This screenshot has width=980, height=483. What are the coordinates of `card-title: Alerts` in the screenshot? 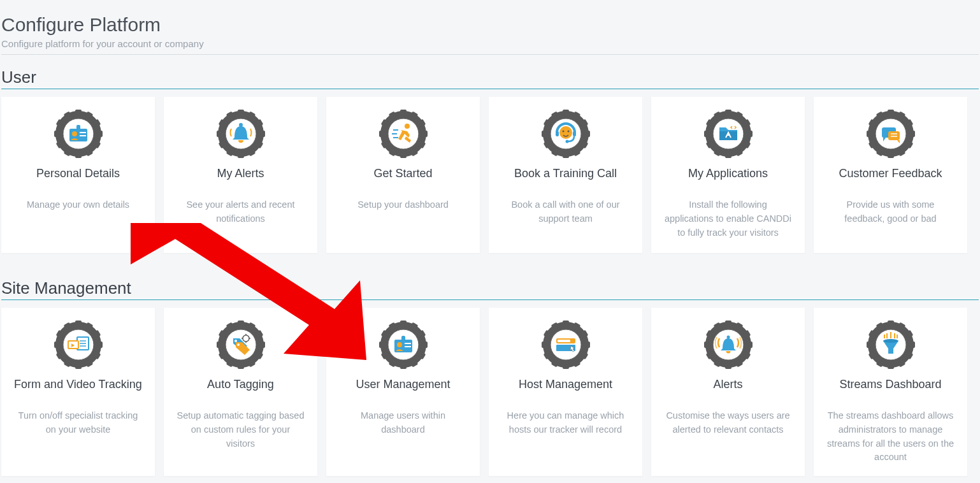 It's located at (728, 385).